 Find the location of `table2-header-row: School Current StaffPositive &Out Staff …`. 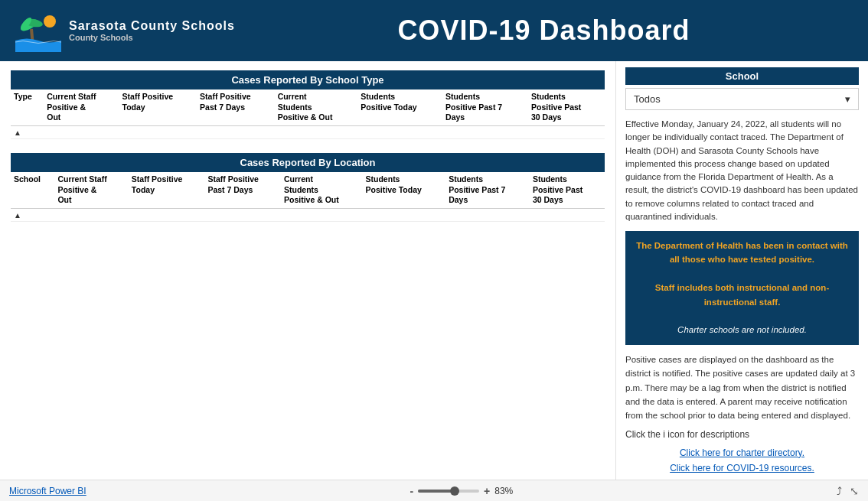

table2-header-row: School Current StaffPositive &Out Staff … is located at coordinates (308, 190).